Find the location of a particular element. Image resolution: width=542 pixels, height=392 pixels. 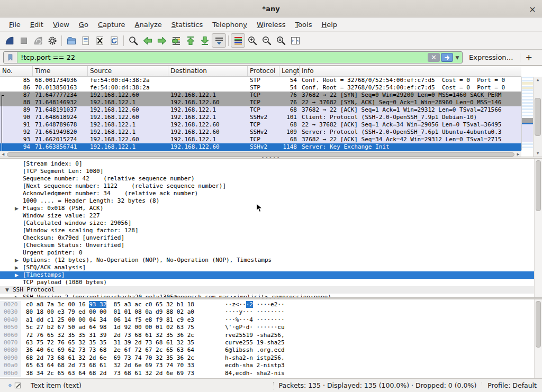

hscrollbar-thumb is located at coordinates (260, 154).